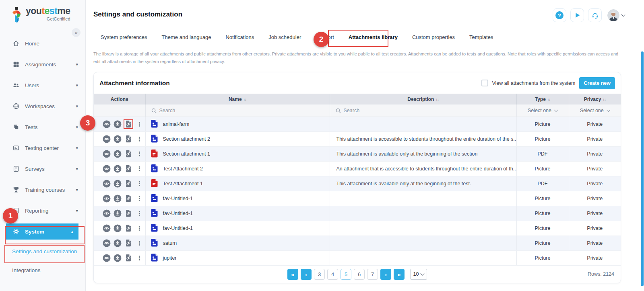 Image resolution: width=644 pixels, height=291 pixels. Describe the element at coordinates (293, 274) in the screenshot. I see `first-page-button: «` at that location.